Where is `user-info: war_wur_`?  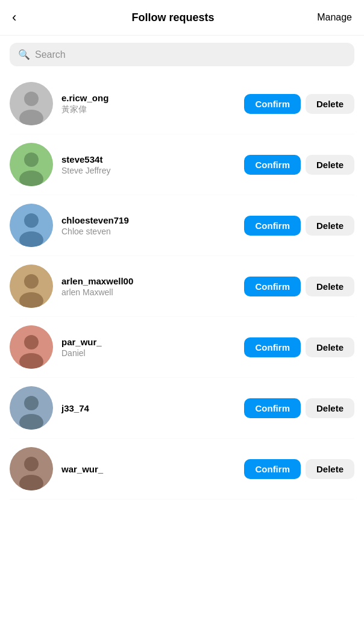 user-info: war_wur_ is located at coordinates (148, 469).